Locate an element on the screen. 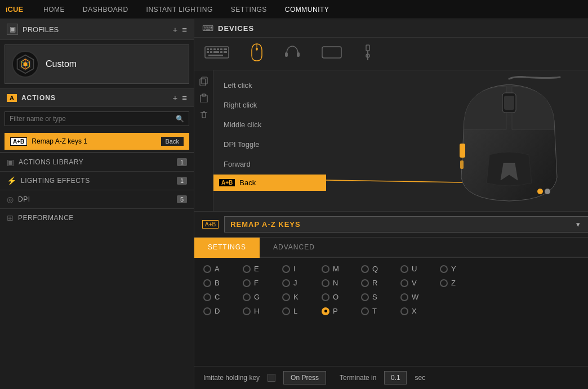 This screenshot has width=588, height=389. key-w: W is located at coordinates (420, 297).